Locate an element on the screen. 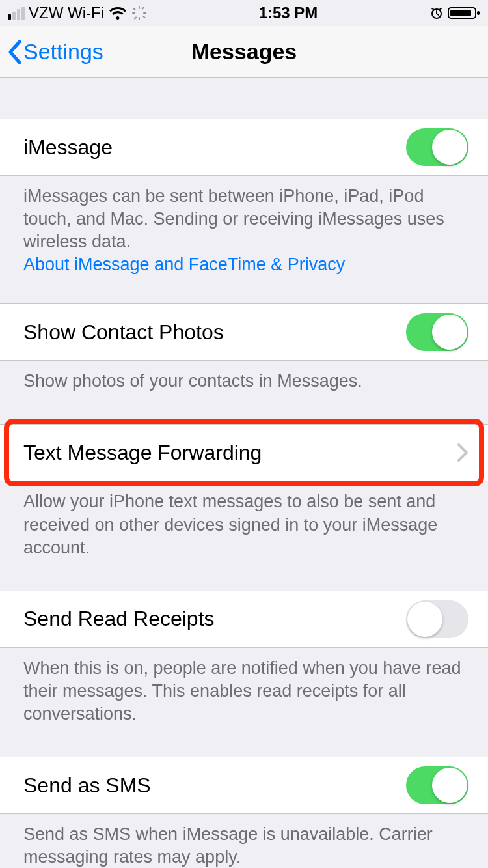 The height and width of the screenshot is (868, 488). row-text-forwarding: Text Message Forwarding is located at coordinates (244, 453).